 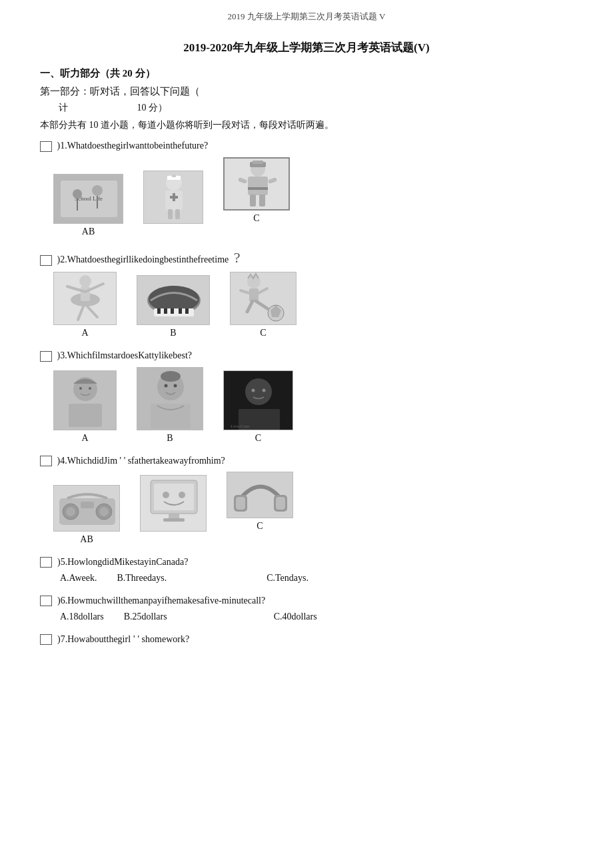 What do you see at coordinates (88, 232) in the screenshot?
I see `q1-ab-label: AB` at bounding box center [88, 232].